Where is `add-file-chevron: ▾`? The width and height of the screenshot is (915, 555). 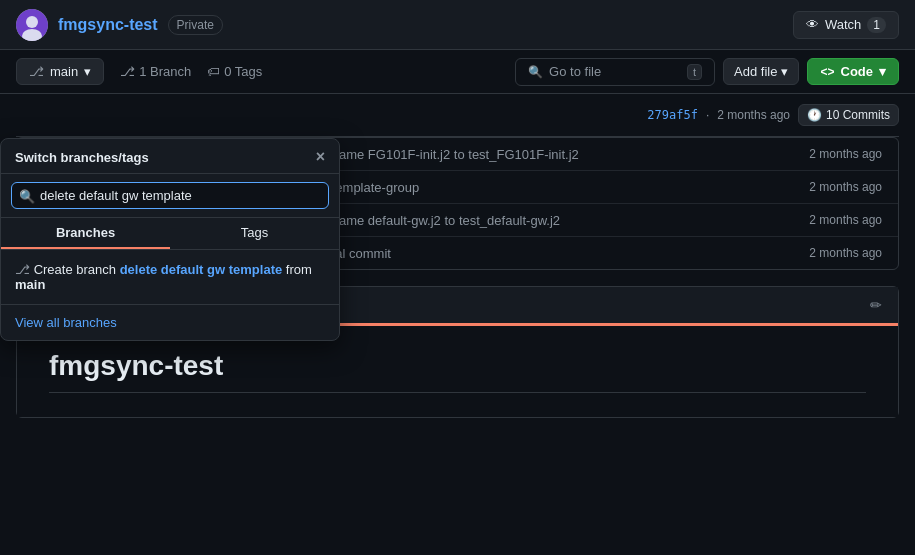 add-file-chevron: ▾ is located at coordinates (784, 72).